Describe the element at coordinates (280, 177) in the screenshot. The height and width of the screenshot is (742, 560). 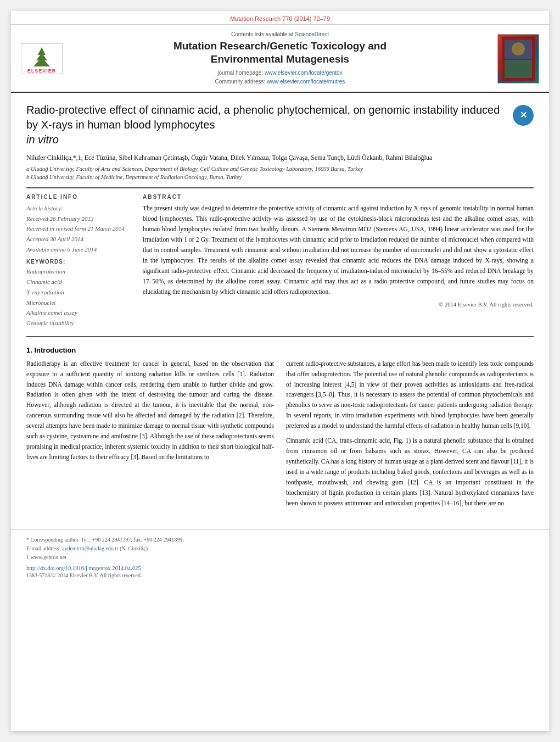
I see `affiliation-b: b Uludağ University, Faculty of Medicine…` at that location.